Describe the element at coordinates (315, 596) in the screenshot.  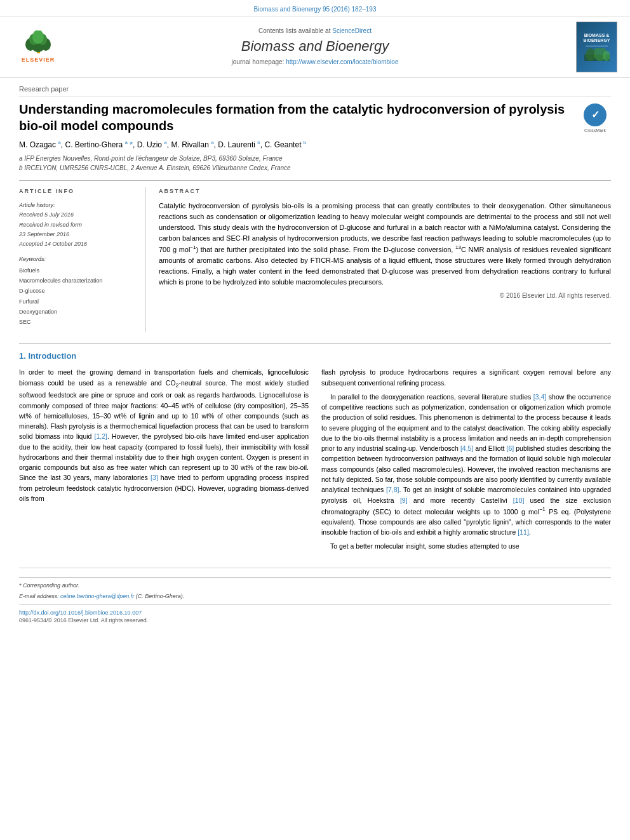
I see `footer-section: * Corresponding author. E-mail address: …` at that location.